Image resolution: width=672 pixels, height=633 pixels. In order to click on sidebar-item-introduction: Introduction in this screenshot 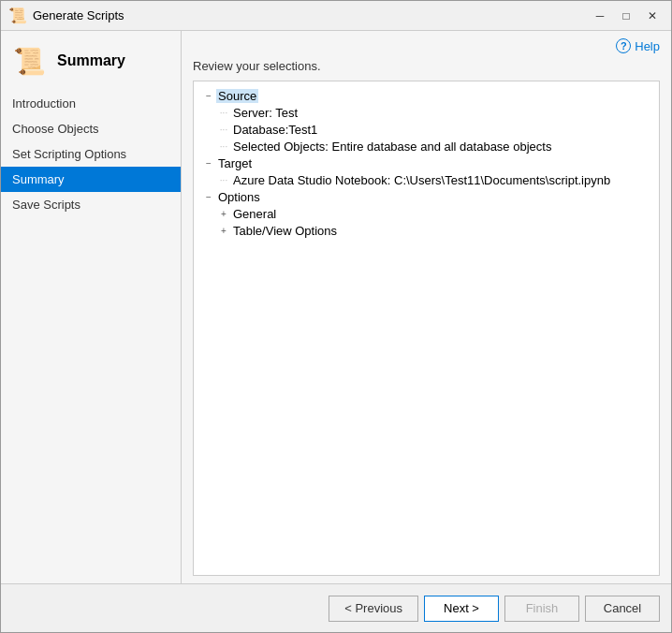, I will do `click(91, 103)`.